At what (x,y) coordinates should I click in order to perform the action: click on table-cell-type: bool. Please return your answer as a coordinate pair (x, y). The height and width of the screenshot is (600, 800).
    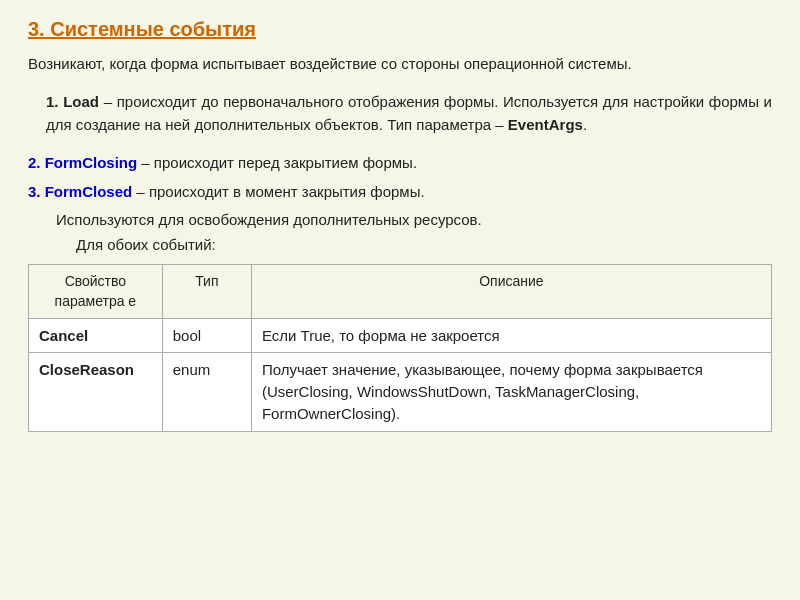
    Looking at the image, I should click on (206, 336).